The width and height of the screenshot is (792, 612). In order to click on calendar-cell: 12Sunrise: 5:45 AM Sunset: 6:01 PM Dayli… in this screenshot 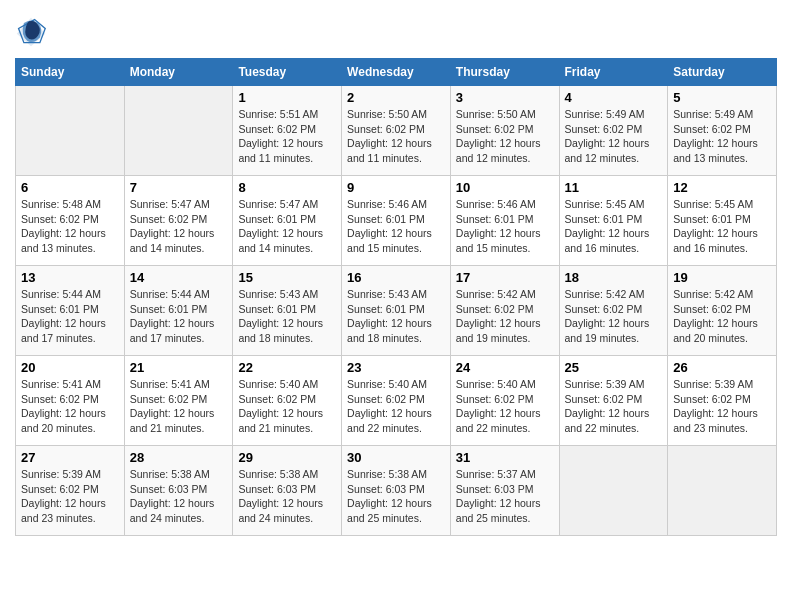, I will do `click(722, 221)`.